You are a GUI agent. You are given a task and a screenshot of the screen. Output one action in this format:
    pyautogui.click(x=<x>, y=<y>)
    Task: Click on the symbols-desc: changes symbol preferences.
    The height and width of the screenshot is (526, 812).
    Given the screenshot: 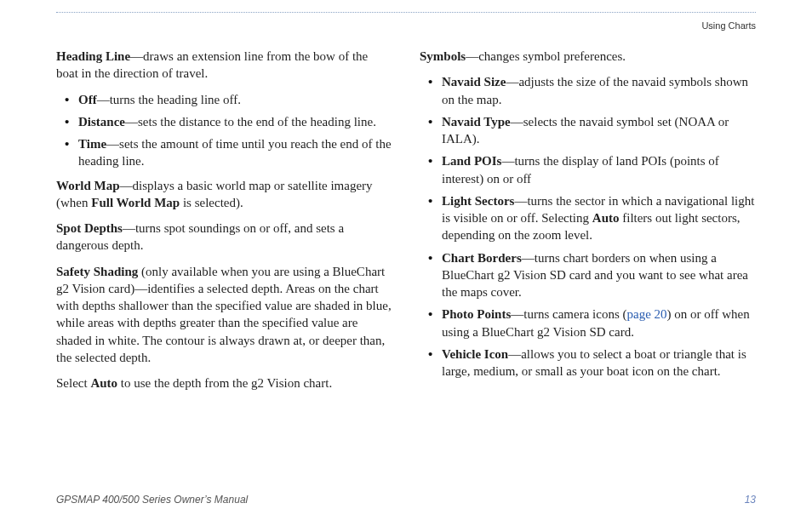 What is the action you would take?
    pyautogui.click(x=552, y=56)
    